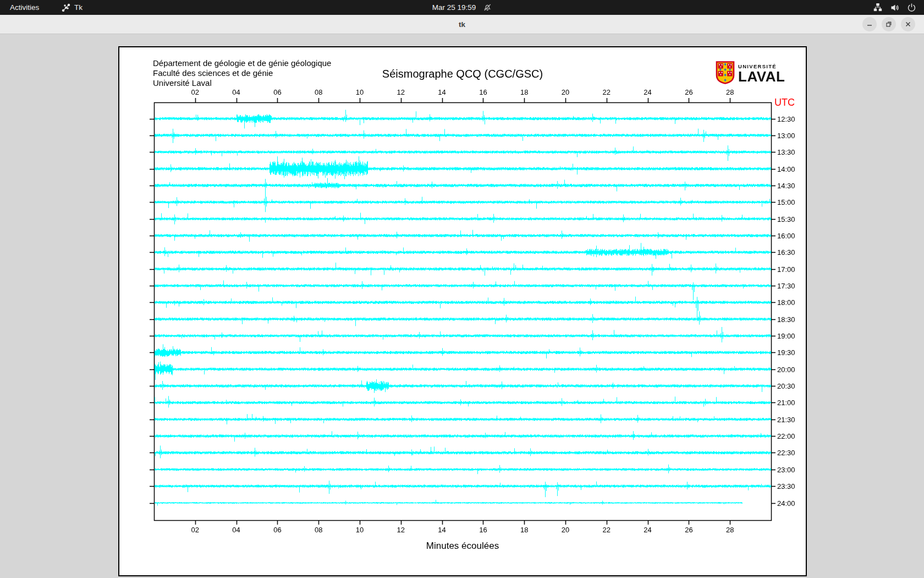 This screenshot has height=578, width=924. I want to click on chart-title: Séismographe QCQ (CGC/GSC), so click(463, 74).